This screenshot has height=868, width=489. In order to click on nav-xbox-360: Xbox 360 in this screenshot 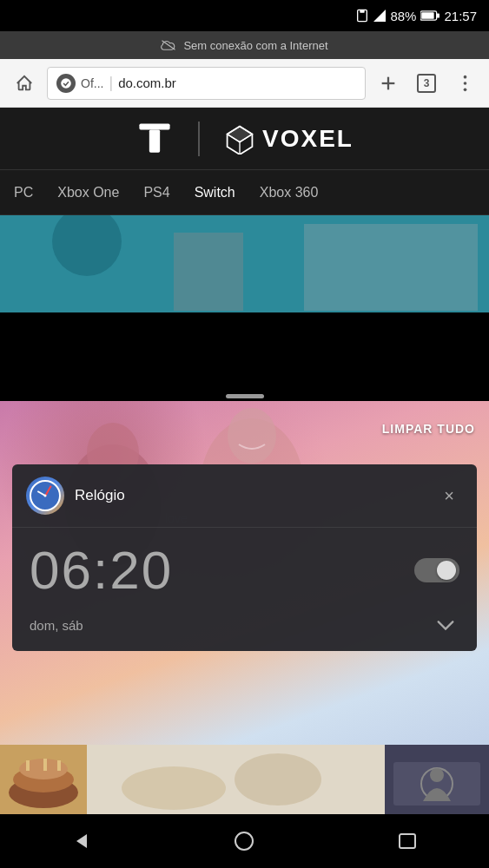, I will do `click(289, 193)`.